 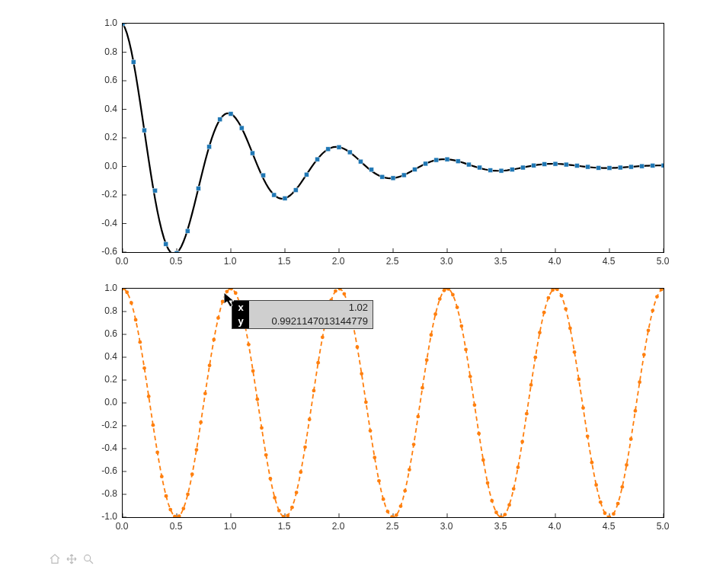 What do you see at coordinates (311, 321) in the screenshot?
I see `tooltip-y-value: 0.9921147013144779` at bounding box center [311, 321].